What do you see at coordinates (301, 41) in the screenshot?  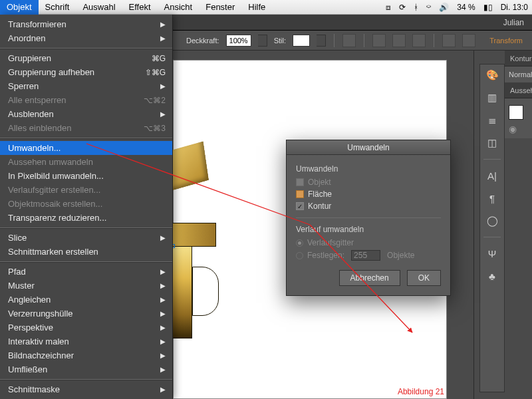 I see `style-swatch` at bounding box center [301, 41].